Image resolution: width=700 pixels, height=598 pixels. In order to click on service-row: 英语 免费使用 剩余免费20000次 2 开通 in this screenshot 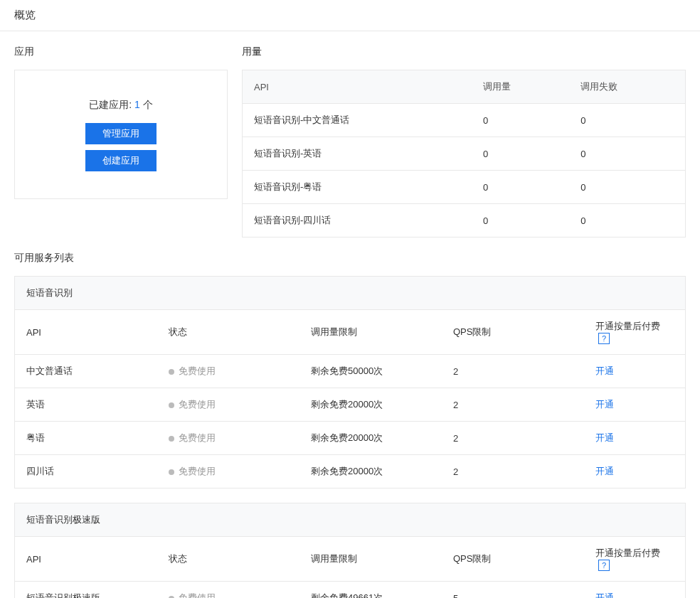, I will do `click(350, 405)`.